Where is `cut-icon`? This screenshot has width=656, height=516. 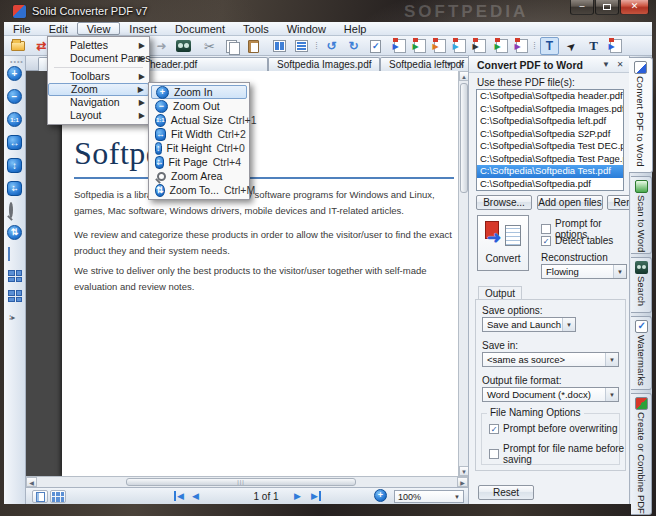 cut-icon is located at coordinates (210, 46).